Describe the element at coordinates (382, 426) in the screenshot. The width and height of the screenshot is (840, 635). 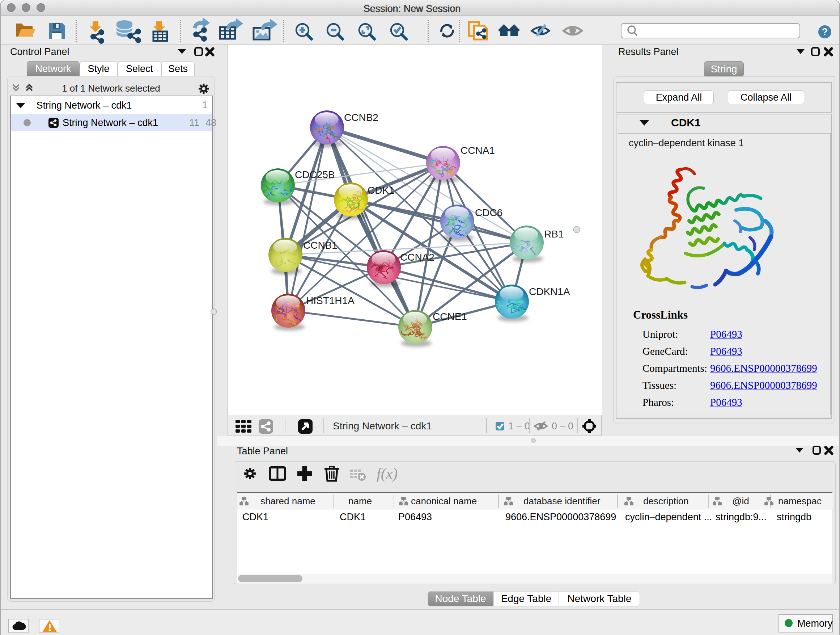
I see `svg-text: String Network – cdk1` at that location.